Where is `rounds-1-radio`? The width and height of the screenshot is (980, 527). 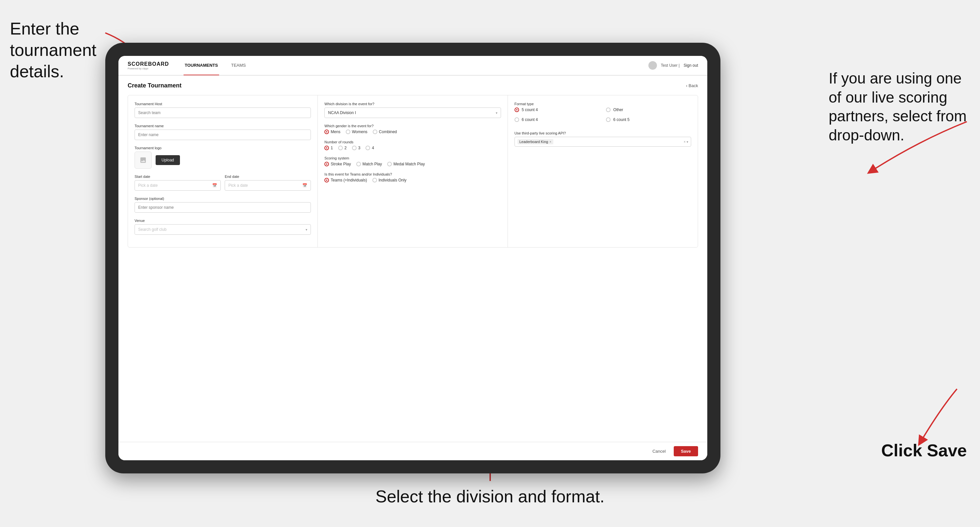
rounds-1-radio is located at coordinates (327, 148).